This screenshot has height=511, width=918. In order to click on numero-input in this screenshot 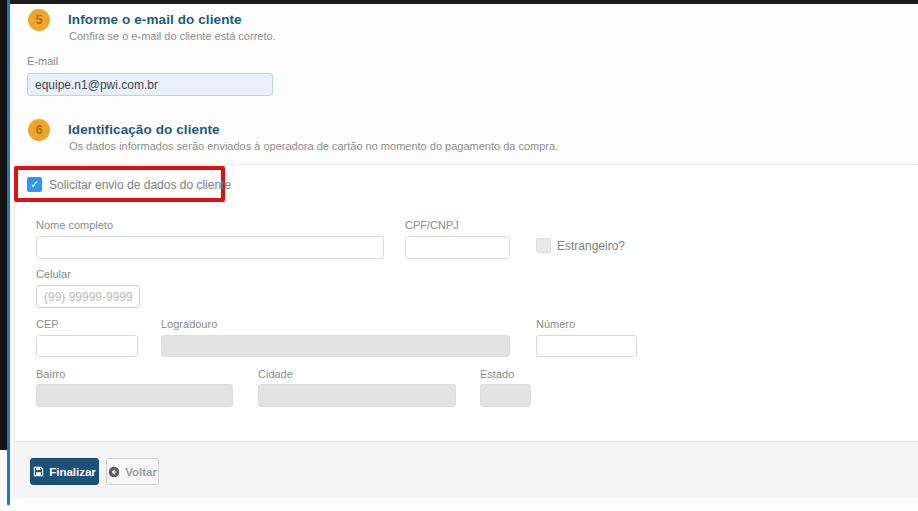, I will do `click(586, 346)`.